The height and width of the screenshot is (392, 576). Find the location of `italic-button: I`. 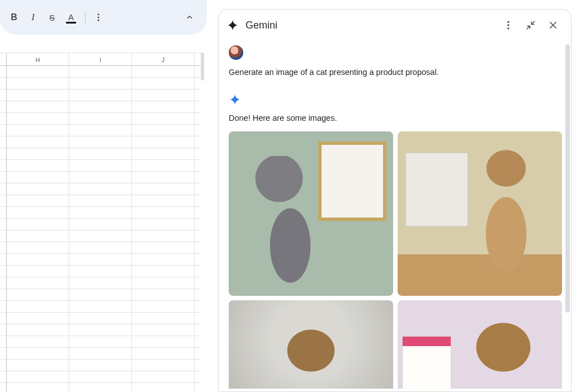

italic-button: I is located at coordinates (33, 17).